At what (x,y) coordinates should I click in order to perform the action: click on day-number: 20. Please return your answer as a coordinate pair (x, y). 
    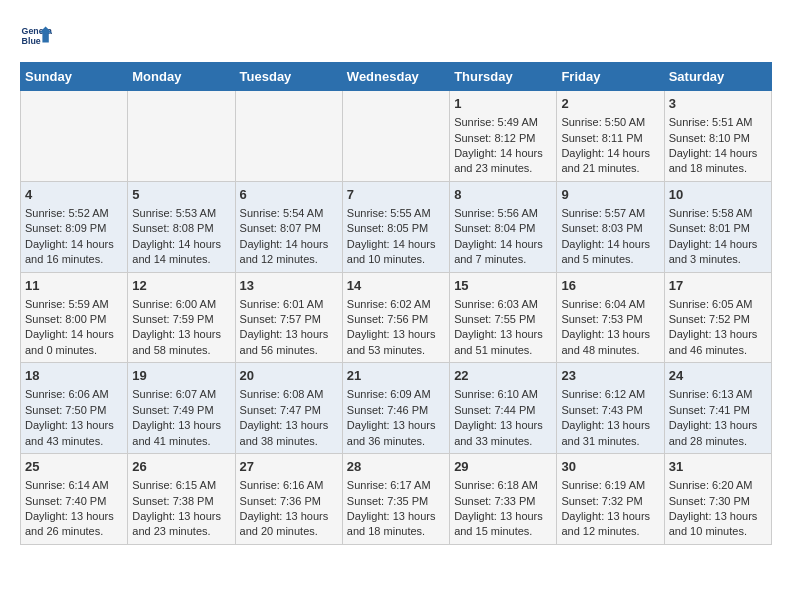
    Looking at the image, I should click on (289, 376).